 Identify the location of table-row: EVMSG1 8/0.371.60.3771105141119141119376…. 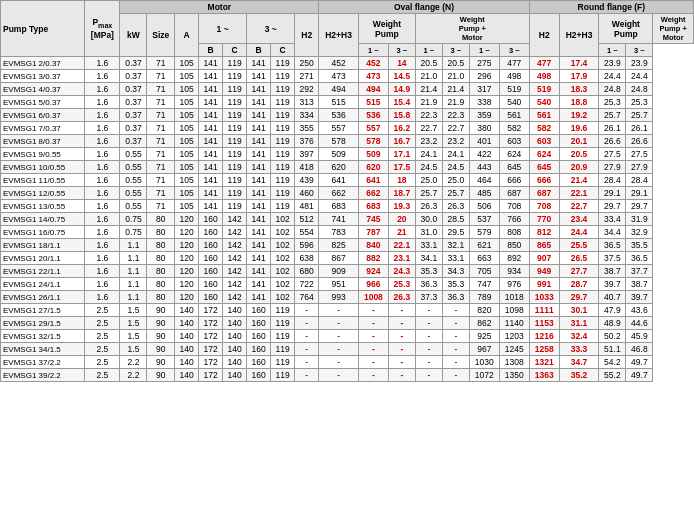
(348, 142).